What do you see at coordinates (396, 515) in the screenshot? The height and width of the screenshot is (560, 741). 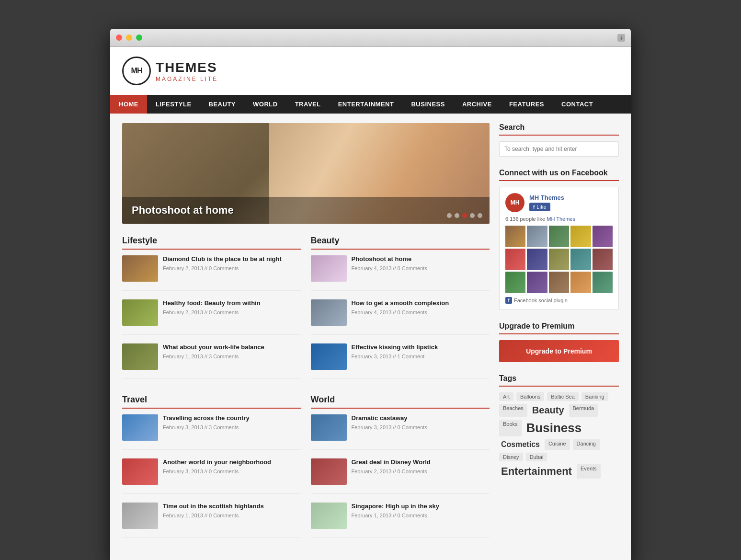 I see `article-info: Singapore: High up in the sky February 1…` at bounding box center [396, 515].